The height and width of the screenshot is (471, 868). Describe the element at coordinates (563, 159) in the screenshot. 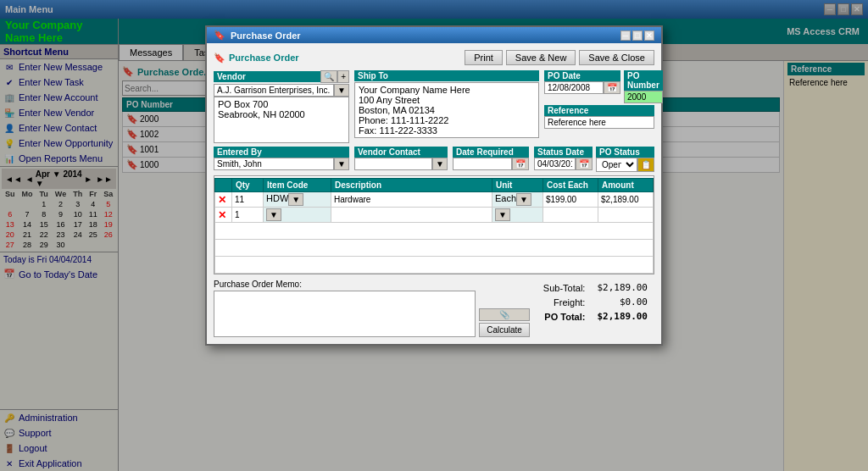

I see `status-date-section: Status Date 📅` at that location.